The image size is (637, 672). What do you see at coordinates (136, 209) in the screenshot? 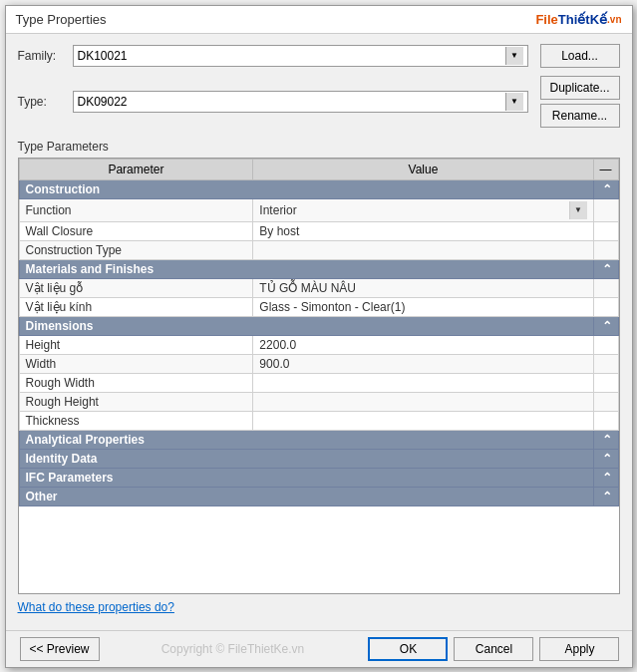
I see `param-name: Function` at bounding box center [136, 209].